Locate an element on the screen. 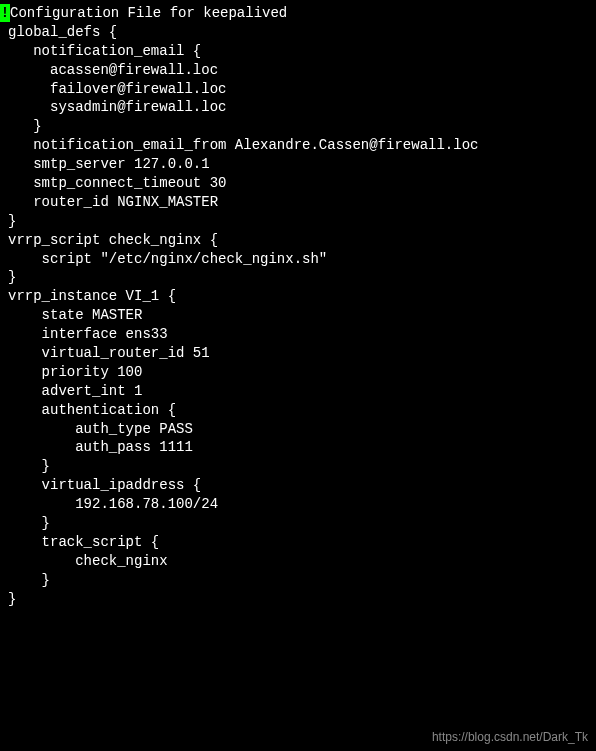 This screenshot has width=596, height=751. modified-marker-icon: ! is located at coordinates (5, 13).